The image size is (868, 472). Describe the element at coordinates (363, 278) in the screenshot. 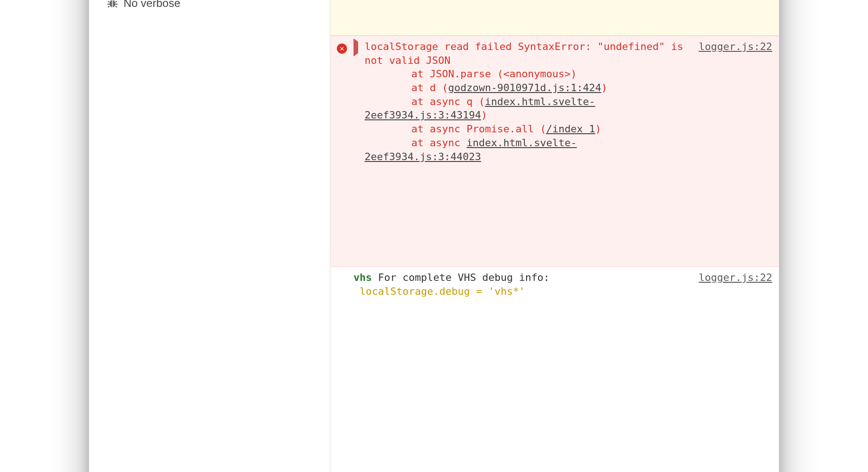

I see `log-prefix: vhs` at that location.